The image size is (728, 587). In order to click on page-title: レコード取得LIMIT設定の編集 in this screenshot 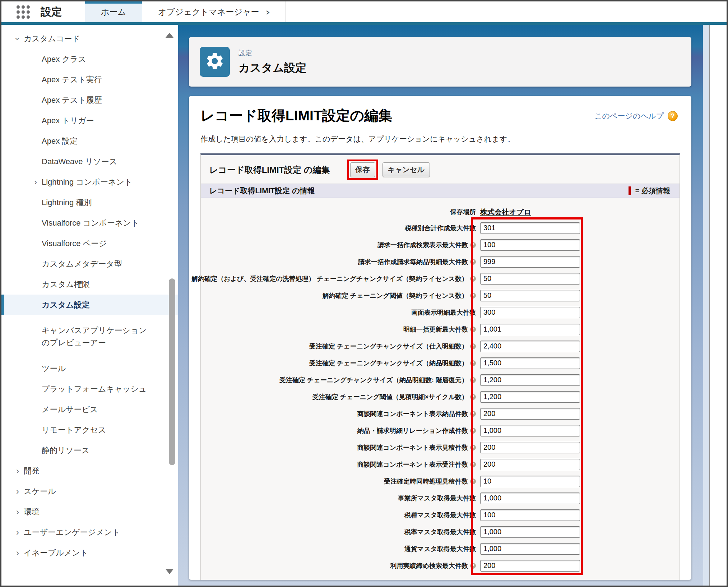, I will do `click(296, 116)`.